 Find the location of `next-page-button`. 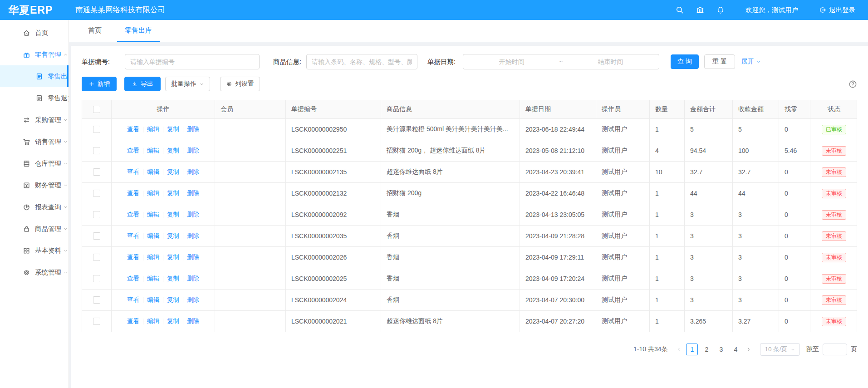

next-page-button is located at coordinates (749, 349).